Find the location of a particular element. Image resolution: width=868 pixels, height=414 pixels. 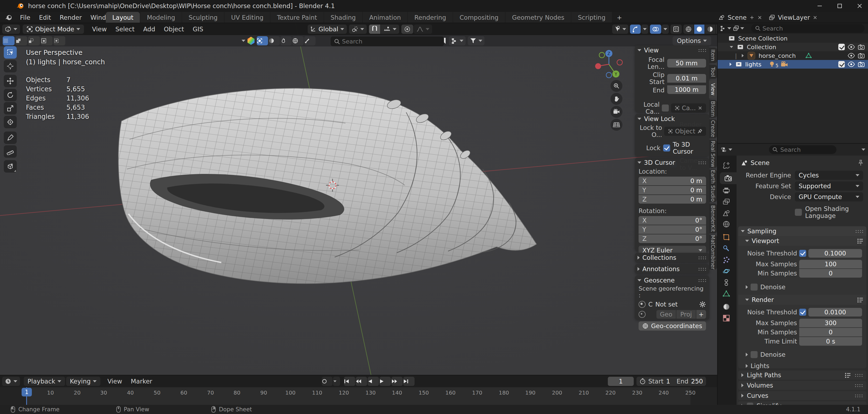

vp-menu-select: Select is located at coordinates (125, 29).